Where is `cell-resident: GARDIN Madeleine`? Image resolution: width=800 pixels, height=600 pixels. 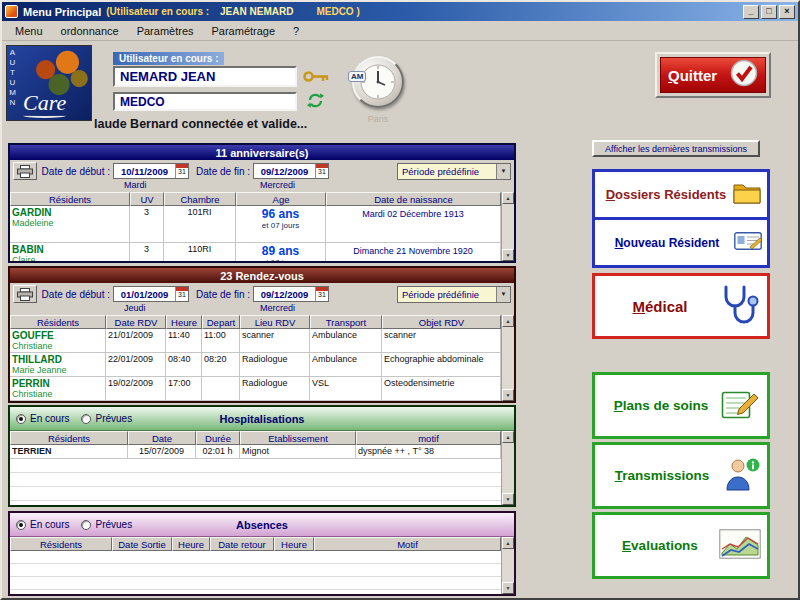
cell-resident: GARDIN Madeleine is located at coordinates (70, 224).